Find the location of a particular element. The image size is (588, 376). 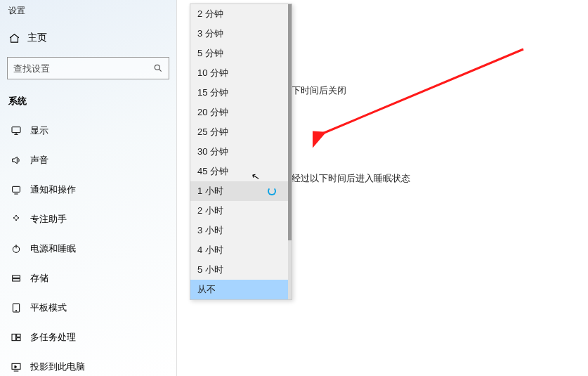

sidebar-item-power: 电源和睡眠 is located at coordinates (89, 249).